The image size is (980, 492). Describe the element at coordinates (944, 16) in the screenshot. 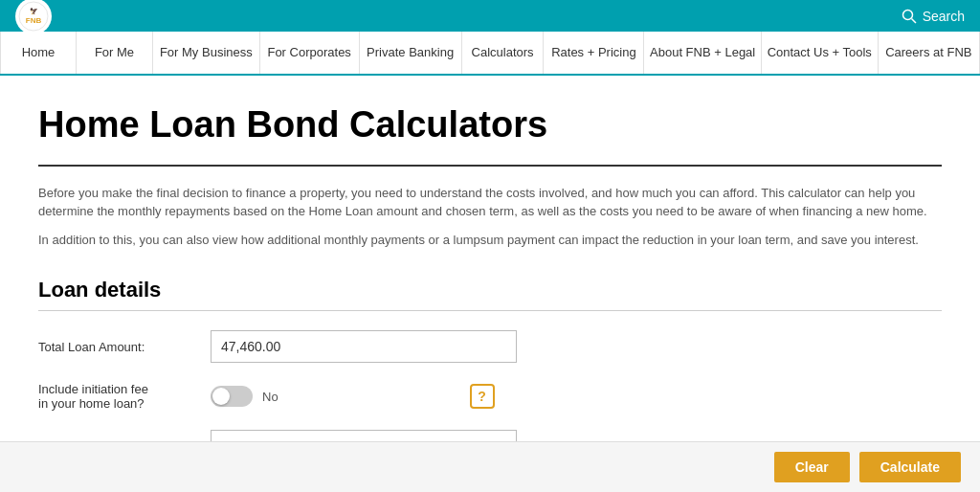

I see `search-label: Search` at that location.